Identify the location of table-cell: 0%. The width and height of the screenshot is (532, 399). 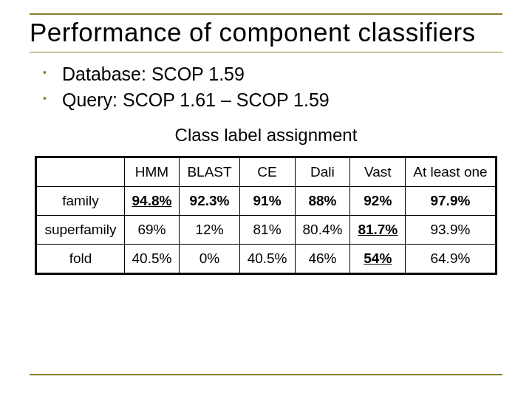
(210, 259).